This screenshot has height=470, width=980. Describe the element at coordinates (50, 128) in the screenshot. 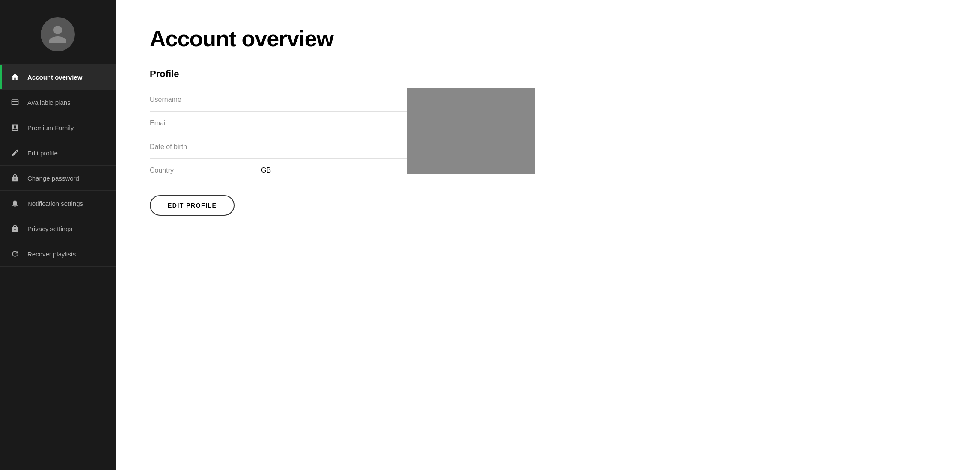

I see `sidebar-item-label: Premium Family` at that location.